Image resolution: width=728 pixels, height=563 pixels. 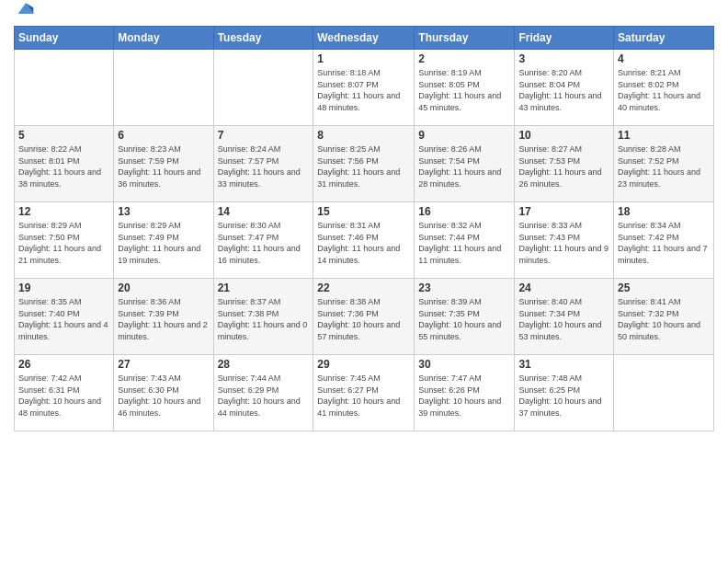 What do you see at coordinates (64, 135) in the screenshot?
I see `day-number: 5` at bounding box center [64, 135].